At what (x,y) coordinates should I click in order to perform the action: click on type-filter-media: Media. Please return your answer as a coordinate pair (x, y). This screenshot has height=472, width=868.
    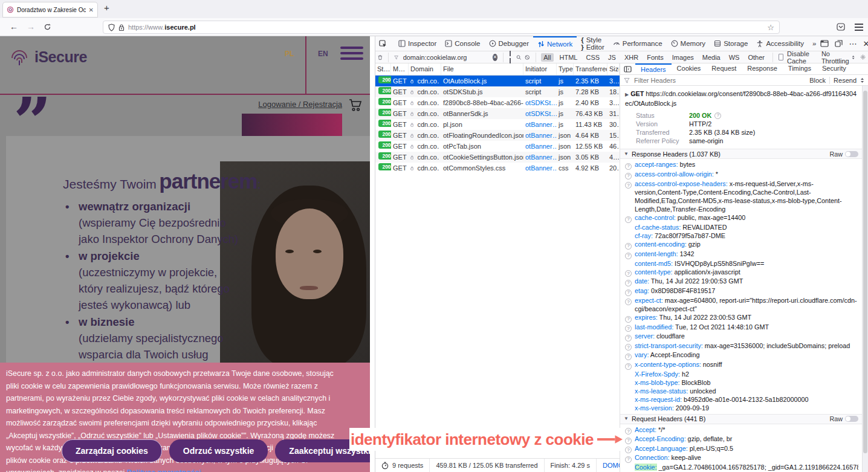
    Looking at the image, I should click on (711, 57).